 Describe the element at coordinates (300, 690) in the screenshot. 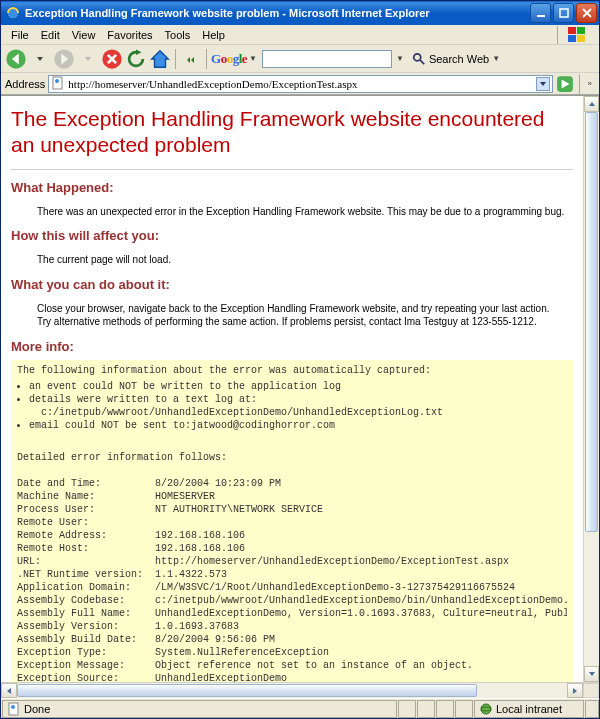

I see `horizontal-scrollbar` at that location.